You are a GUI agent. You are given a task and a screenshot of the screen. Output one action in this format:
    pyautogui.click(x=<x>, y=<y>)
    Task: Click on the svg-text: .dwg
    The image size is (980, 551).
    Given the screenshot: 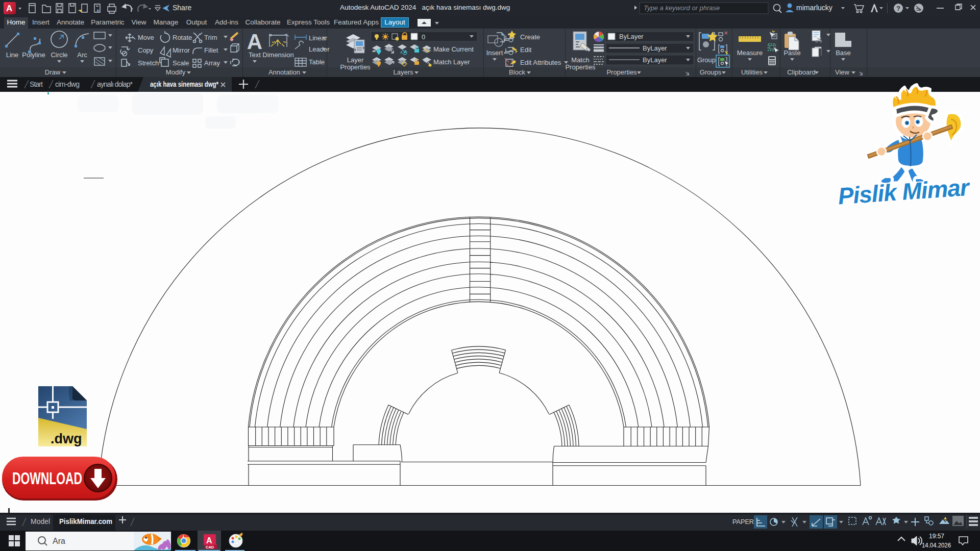 What is the action you would take?
    pyautogui.click(x=66, y=439)
    